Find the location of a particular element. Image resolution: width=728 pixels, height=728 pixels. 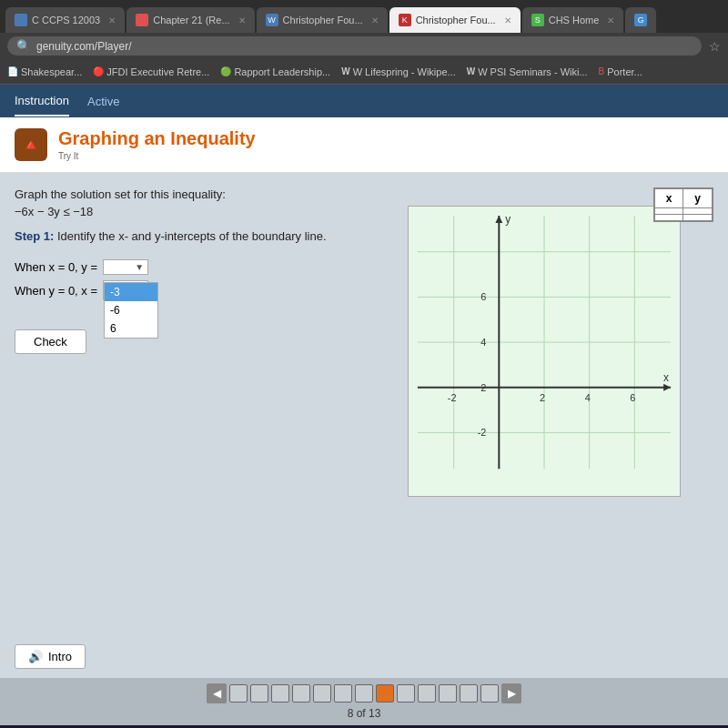

tab-icon-google: G is located at coordinates (641, 20).